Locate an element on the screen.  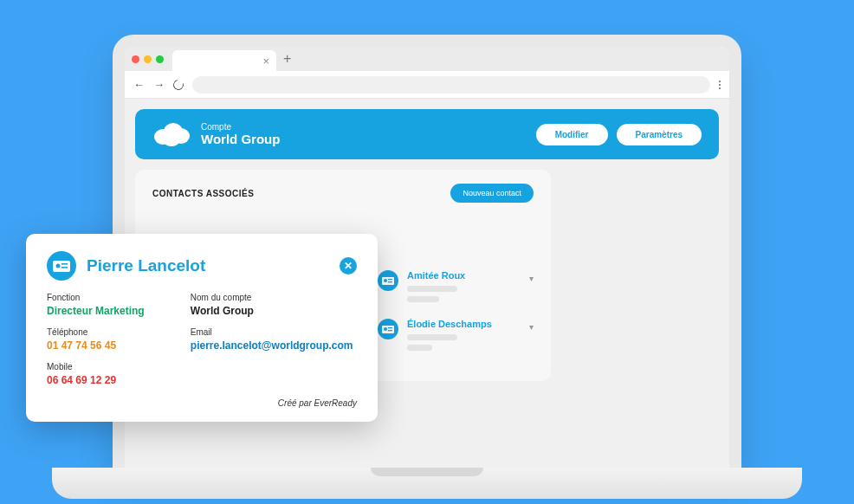
field-label: Fonction is located at coordinates (111, 298).